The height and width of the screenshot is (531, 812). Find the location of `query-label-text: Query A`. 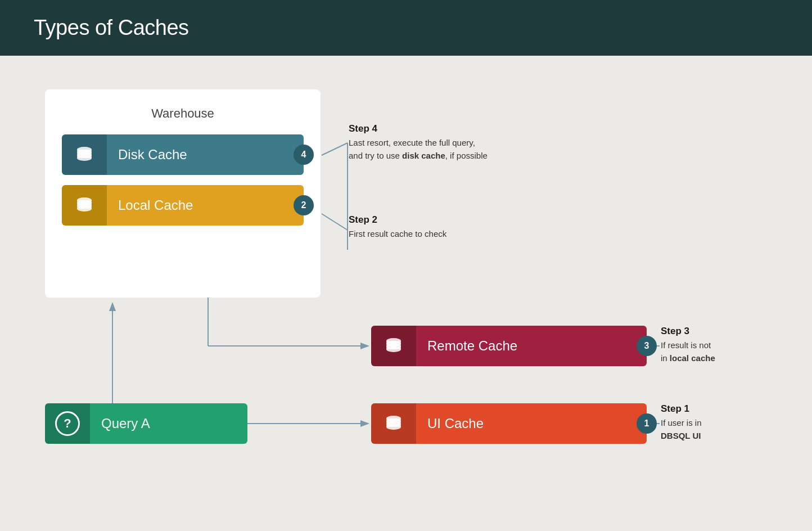

query-label-text: Query A is located at coordinates (126, 424).